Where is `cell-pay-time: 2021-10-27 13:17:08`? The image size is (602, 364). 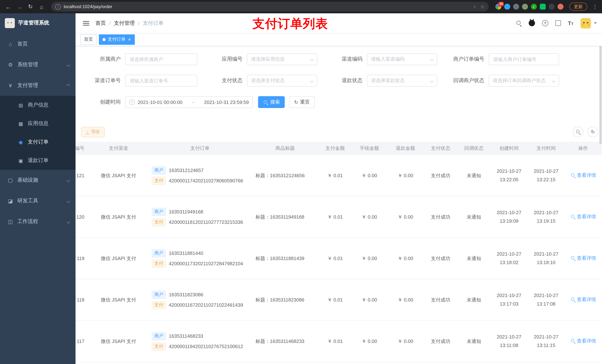 cell-pay-time: 2021-10-27 13:17:08 is located at coordinates (546, 300).